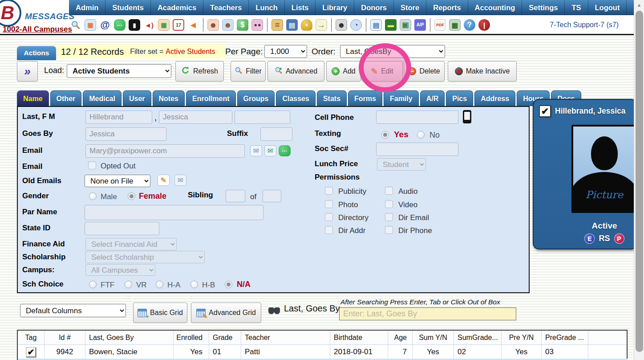 The height and width of the screenshot is (360, 644). What do you see at coordinates (132, 196) in the screenshot?
I see `gender-female-radio` at bounding box center [132, 196].